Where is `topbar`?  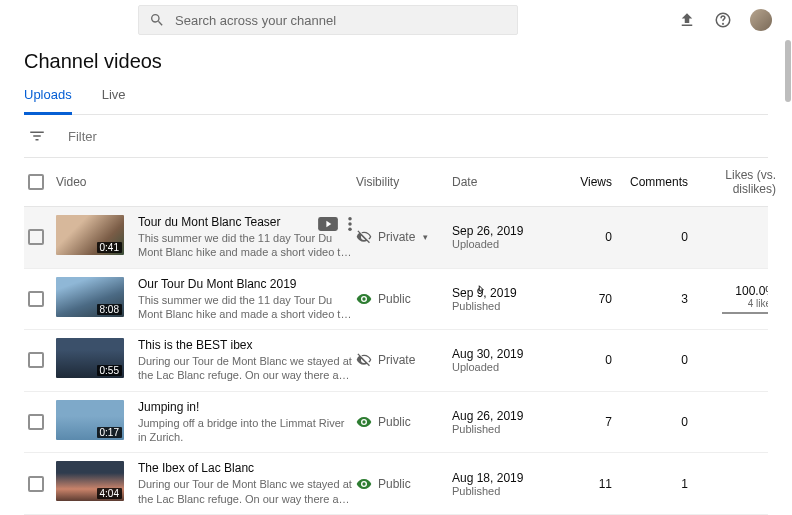
topbar is located at coordinates (396, 20).